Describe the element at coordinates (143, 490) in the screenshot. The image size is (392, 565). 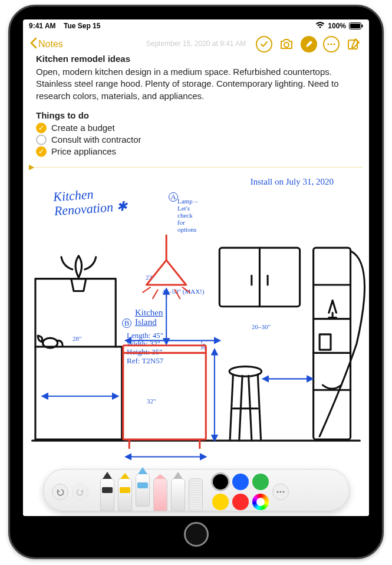
I see `pencil-tool` at that location.